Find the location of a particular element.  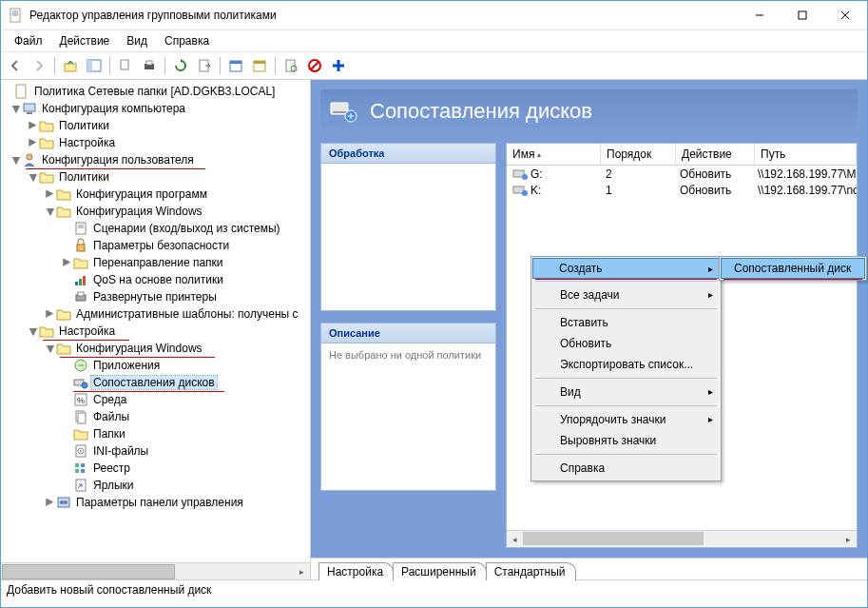

tree-item: Сценарии (вход/выход из системы) is located at coordinates (186, 228).